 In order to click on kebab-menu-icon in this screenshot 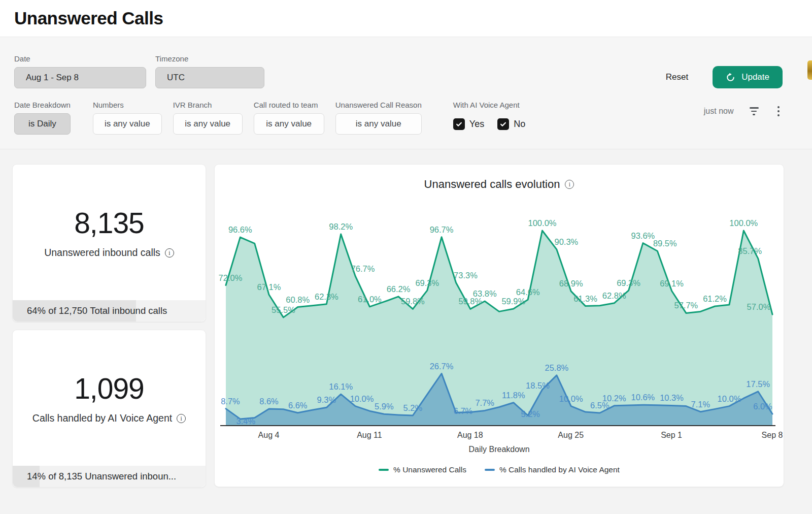, I will do `click(779, 112)`.